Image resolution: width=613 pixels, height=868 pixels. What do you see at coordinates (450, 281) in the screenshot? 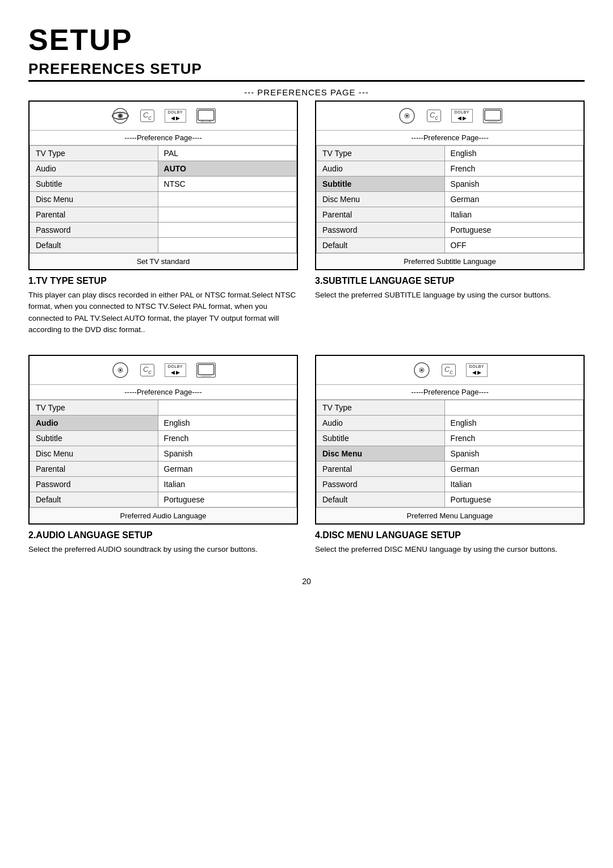
I see `section3-title: 3.SUBTITLE LANGUAGE SETUP` at bounding box center [450, 281].